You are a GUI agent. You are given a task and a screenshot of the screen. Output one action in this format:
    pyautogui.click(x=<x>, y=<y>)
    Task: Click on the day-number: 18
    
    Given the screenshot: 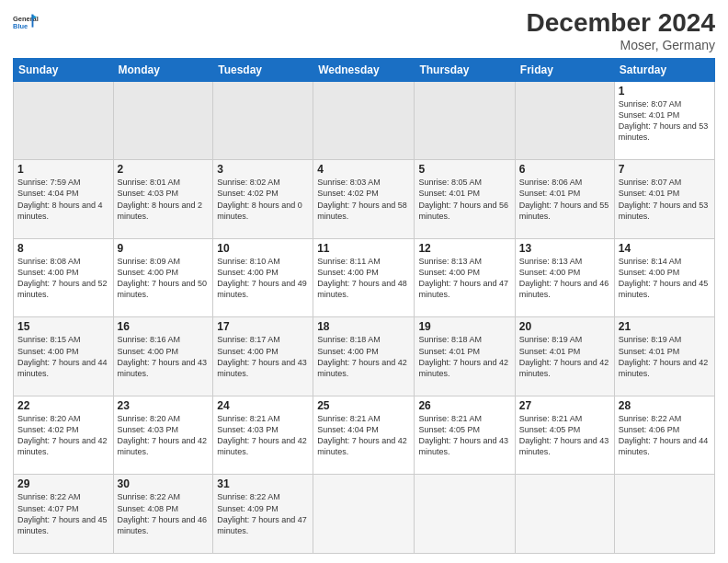 What is the action you would take?
    pyautogui.click(x=364, y=327)
    